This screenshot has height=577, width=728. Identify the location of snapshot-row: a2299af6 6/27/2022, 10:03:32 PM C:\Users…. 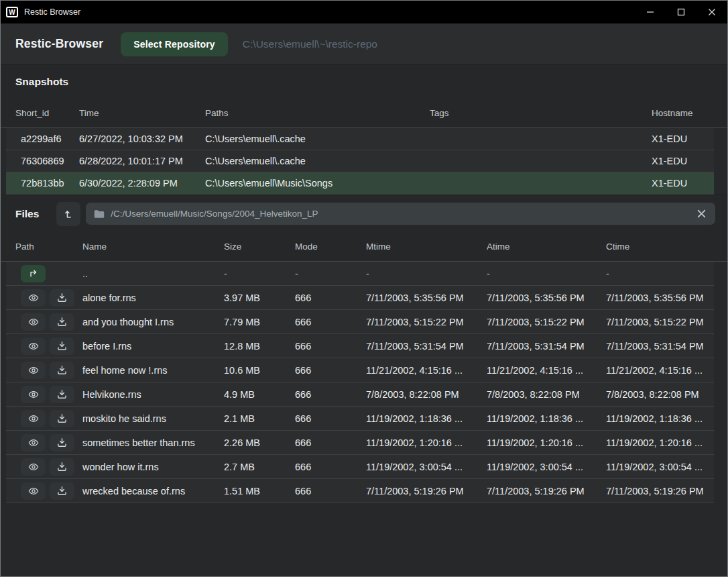
(360, 140).